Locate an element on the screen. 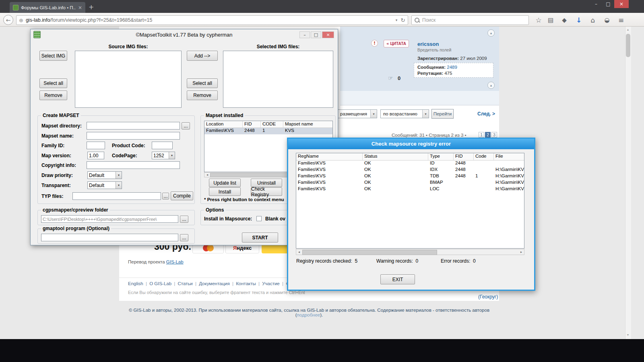 This screenshot has width=644, height=362. copyright-more-link: подробнее is located at coordinates (309, 315).